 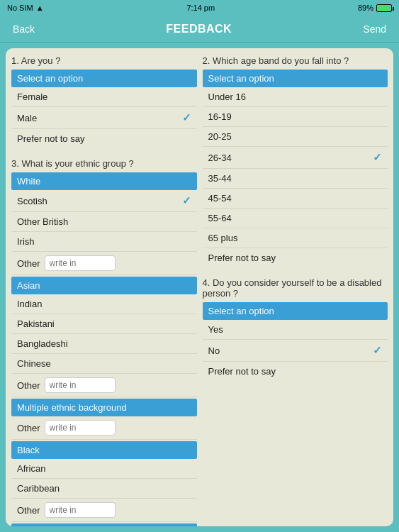 What do you see at coordinates (296, 372) in the screenshot?
I see `q4-option-prefer: Prefer not to say` at bounding box center [296, 372].